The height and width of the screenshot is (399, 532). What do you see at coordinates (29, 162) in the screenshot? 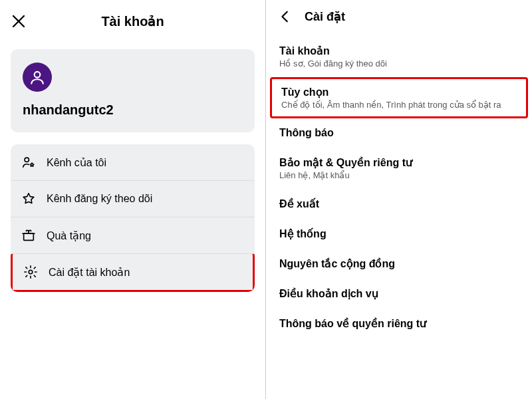
I see `user-star-icon` at bounding box center [29, 162].